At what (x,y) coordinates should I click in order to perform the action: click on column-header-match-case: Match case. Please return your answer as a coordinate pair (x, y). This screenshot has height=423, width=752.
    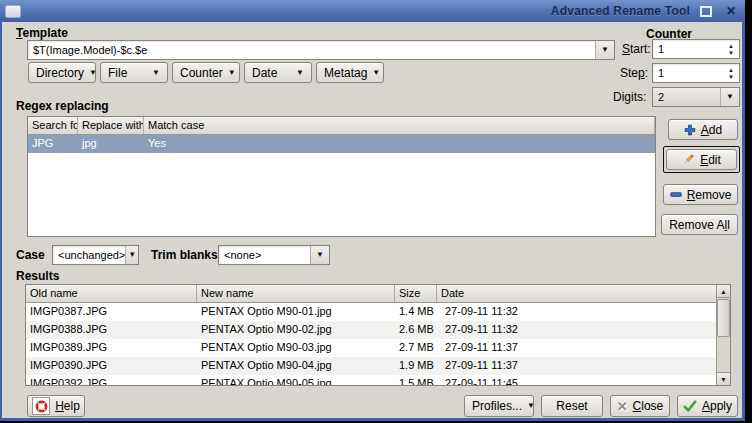
    Looking at the image, I should click on (400, 126).